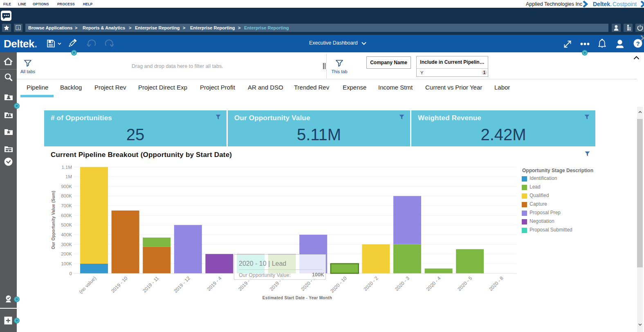 The image size is (644, 332). What do you see at coordinates (66, 225) in the screenshot?
I see `svg-text: 500K` at bounding box center [66, 225].